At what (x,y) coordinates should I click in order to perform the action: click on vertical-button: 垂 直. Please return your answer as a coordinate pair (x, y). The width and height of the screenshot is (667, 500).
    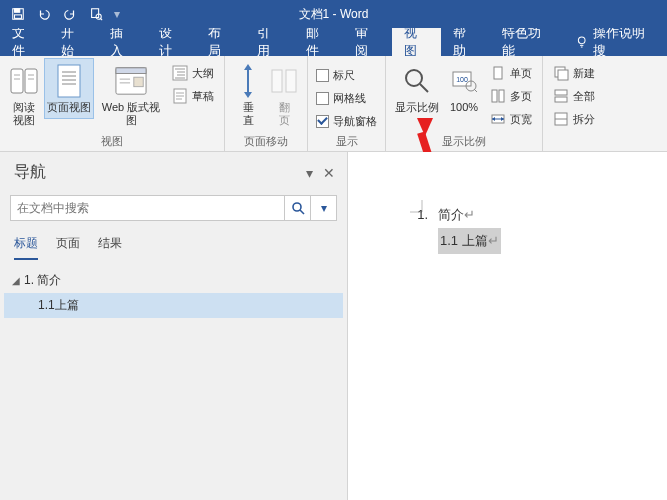
    Looking at the image, I should click on (248, 95).